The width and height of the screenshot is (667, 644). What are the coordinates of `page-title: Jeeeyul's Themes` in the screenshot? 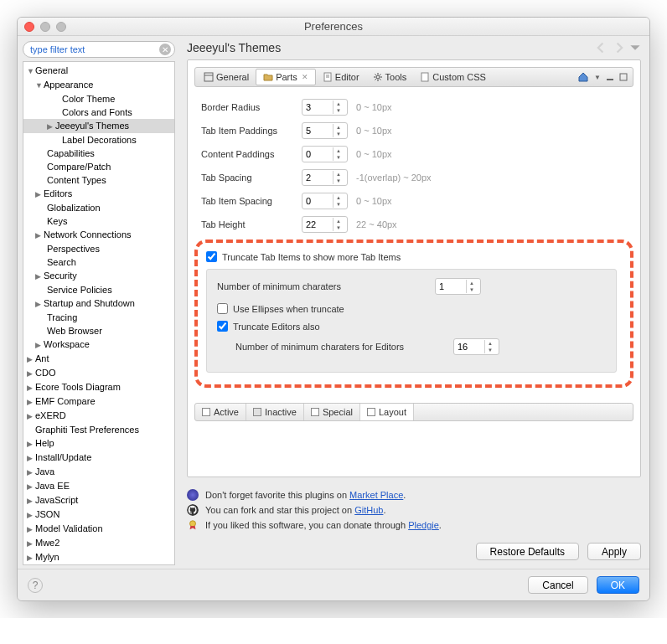 It's located at (234, 48).